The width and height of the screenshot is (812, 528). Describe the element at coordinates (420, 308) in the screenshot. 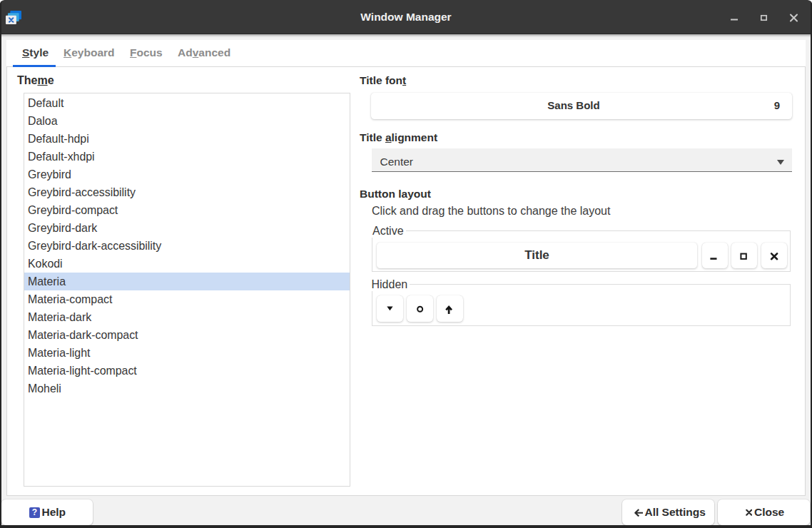

I see `layout-stick-button` at that location.